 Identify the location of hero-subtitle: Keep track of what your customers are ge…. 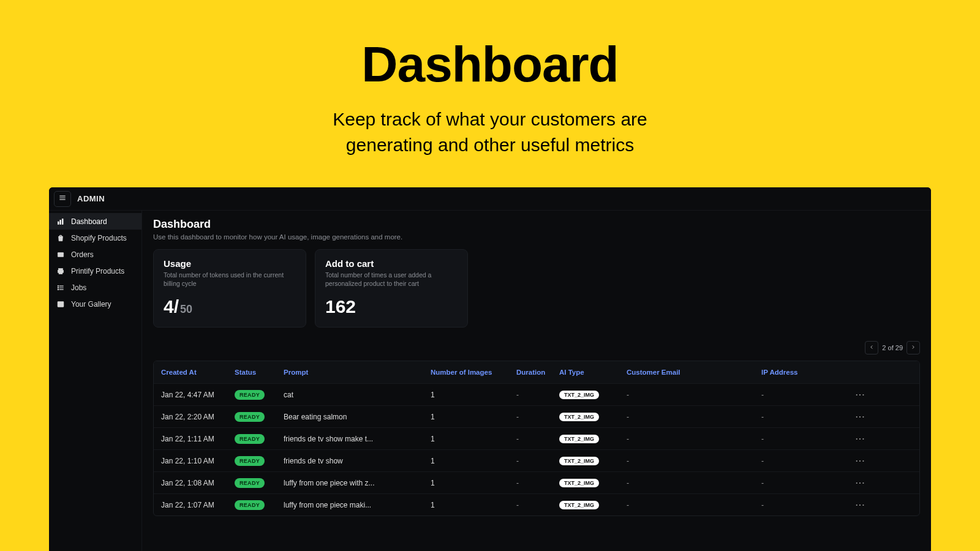
(490, 132).